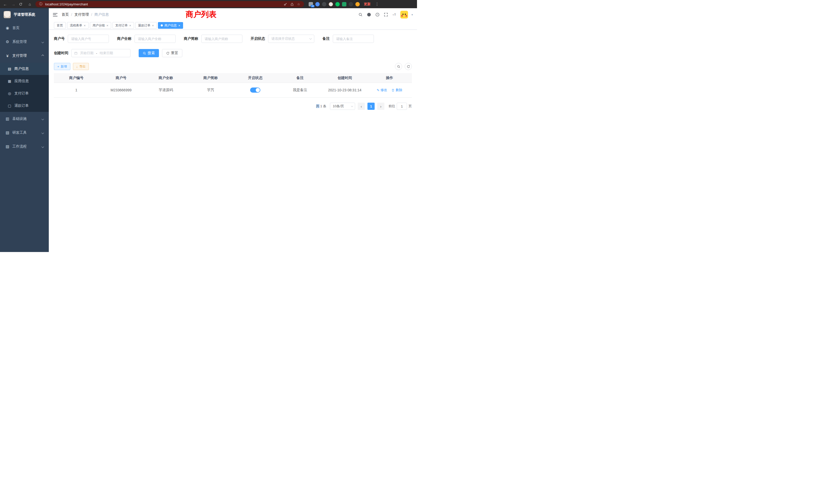 Image resolution: width=834 pixels, height=504 pixels. What do you see at coordinates (292, 4) in the screenshot?
I see `share-icon` at bounding box center [292, 4].